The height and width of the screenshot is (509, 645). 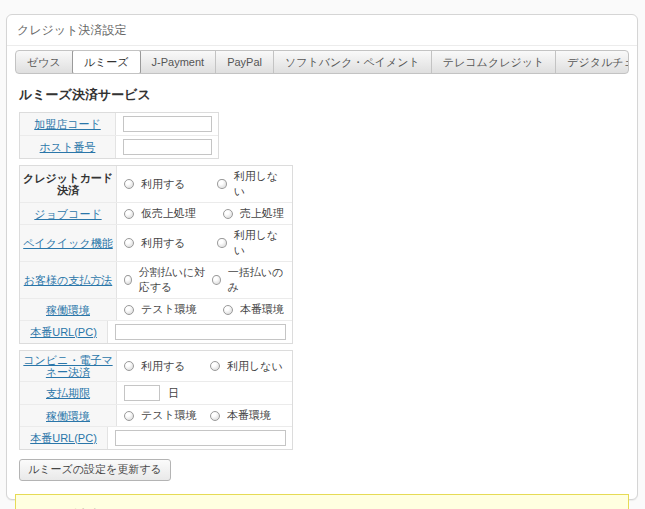 What do you see at coordinates (64, 438) in the screenshot?
I see `conv-production-url-label-link: 本番URL(PC)` at bounding box center [64, 438].